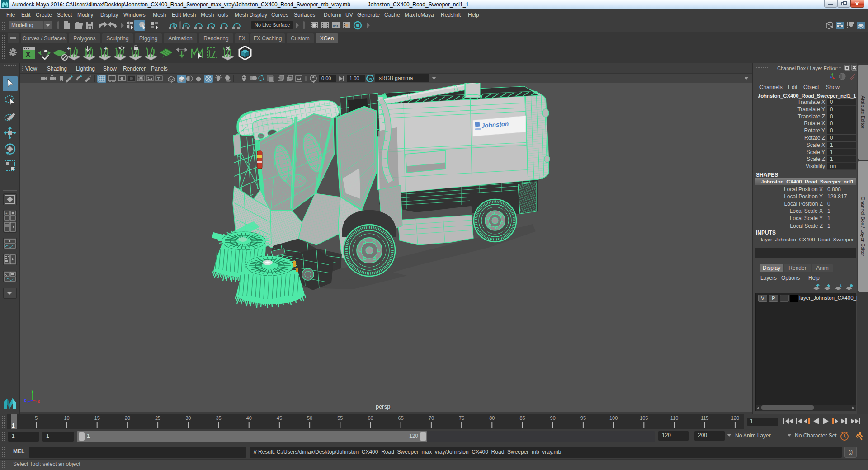  What do you see at coordinates (14, 426) in the screenshot?
I see `svg-text: 1` at bounding box center [14, 426].